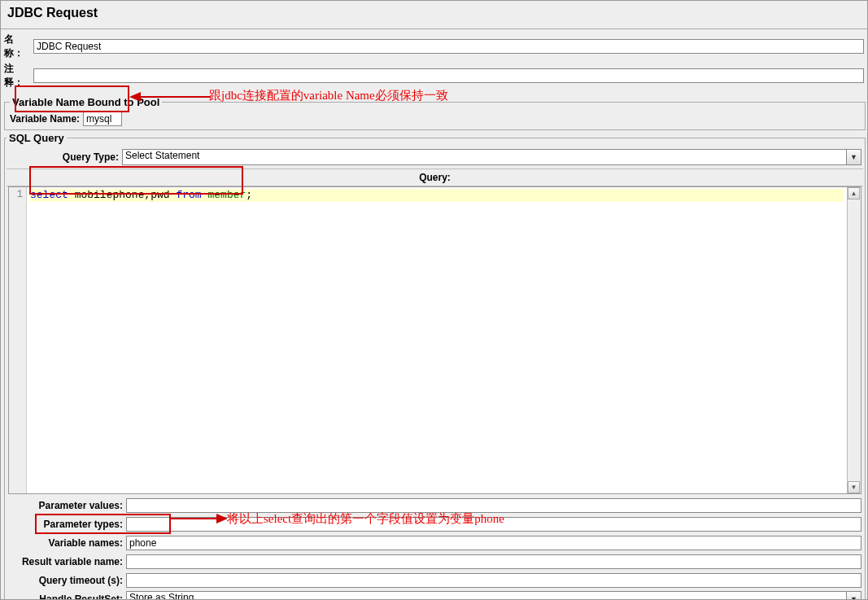 The width and height of the screenshot is (868, 600). Describe the element at coordinates (163, 155) in the screenshot. I see `query-type-value: Select Statement` at that location.